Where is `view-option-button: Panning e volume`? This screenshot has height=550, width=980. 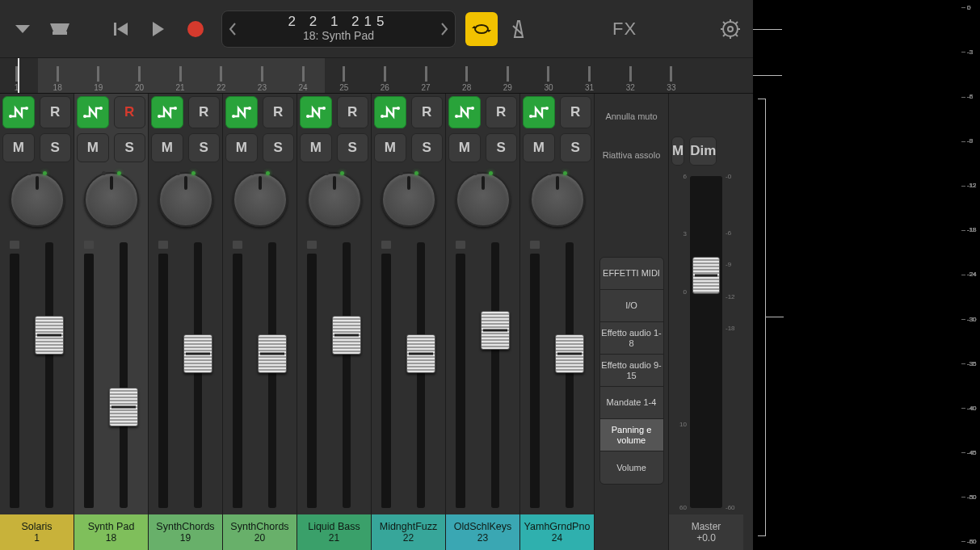
view-option-button: Panning e volume is located at coordinates (632, 435).